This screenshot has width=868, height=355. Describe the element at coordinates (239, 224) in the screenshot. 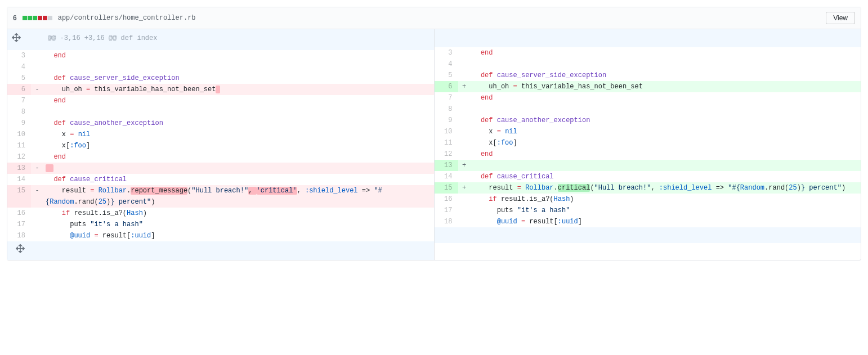

I see `code-cell: puts "it's a hash"` at that location.